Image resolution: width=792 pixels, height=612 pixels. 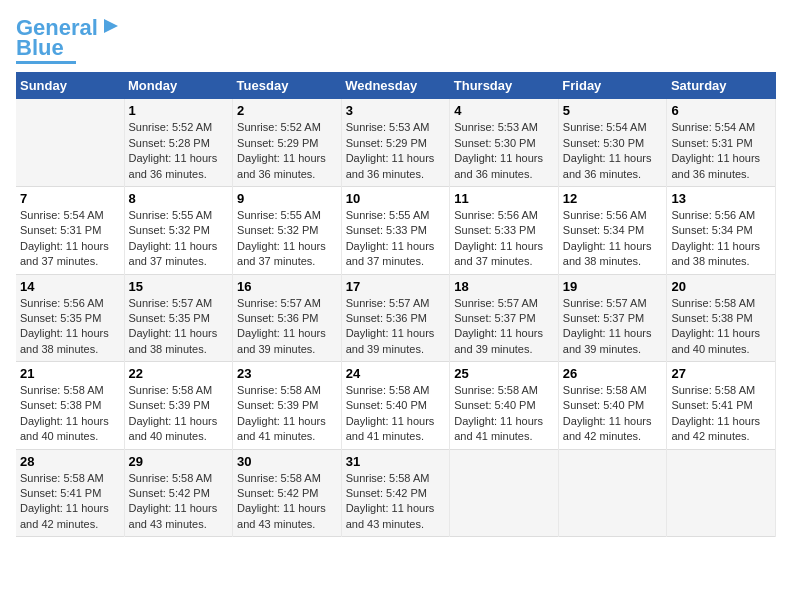 What do you see at coordinates (613, 374) in the screenshot?
I see `day-number: 26` at bounding box center [613, 374].